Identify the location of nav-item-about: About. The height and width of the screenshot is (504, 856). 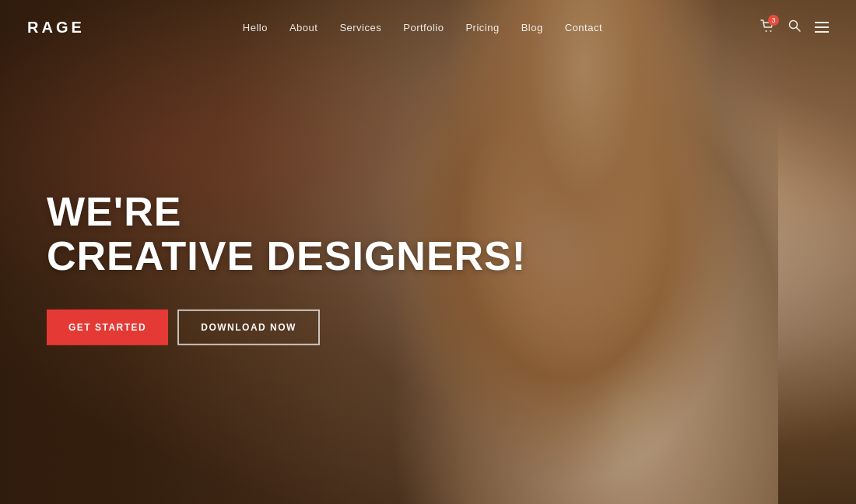
(303, 27).